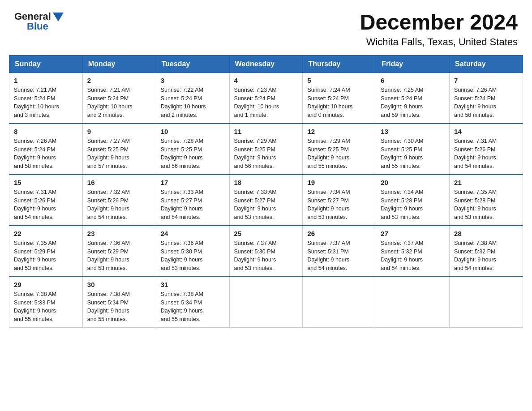  I want to click on logo: General Blue, so click(39, 21).